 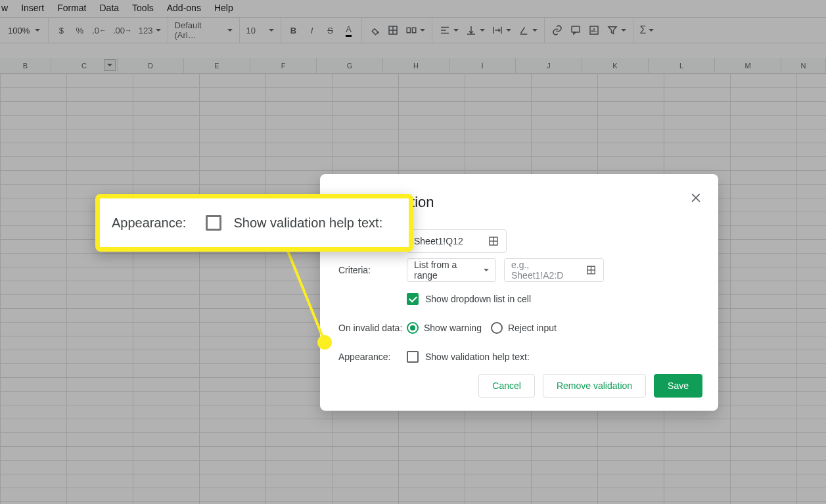 What do you see at coordinates (468, 357) in the screenshot?
I see `help-text-checkbox: Show validation help text:` at bounding box center [468, 357].